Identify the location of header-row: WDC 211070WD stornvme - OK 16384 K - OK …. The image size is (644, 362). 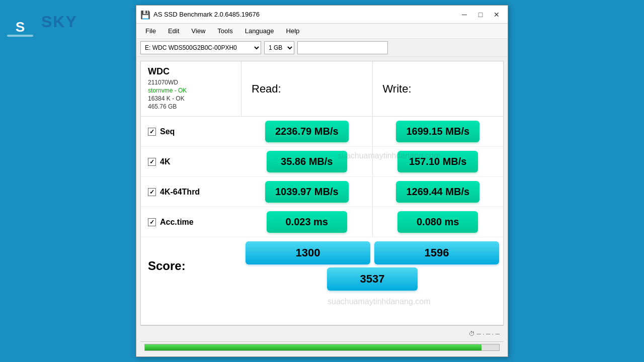
(322, 89).